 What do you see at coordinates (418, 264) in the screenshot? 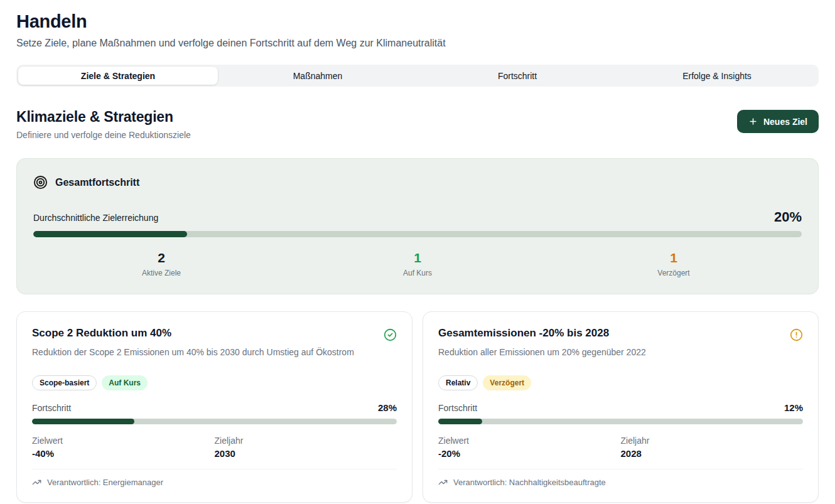
I see `overview-stats: 2 Aktive Ziele 1 Auf Kurs 1 Verzögert` at bounding box center [418, 264].